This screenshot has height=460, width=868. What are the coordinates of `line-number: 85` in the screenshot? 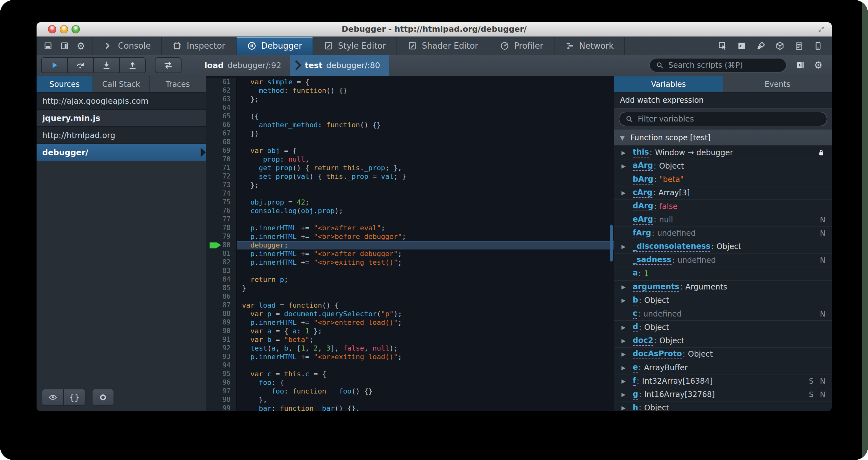 It's located at (222, 288).